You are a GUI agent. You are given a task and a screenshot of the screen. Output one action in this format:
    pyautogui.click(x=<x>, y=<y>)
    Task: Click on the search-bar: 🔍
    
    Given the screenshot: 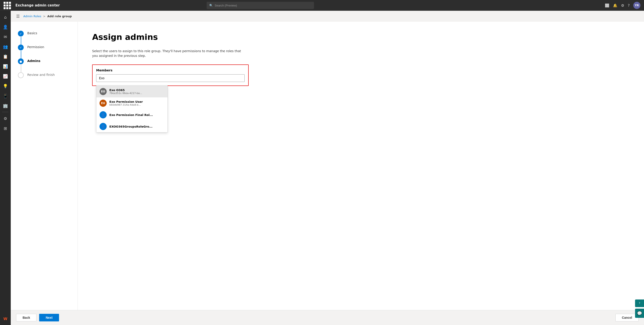 What is the action you would take?
    pyautogui.click(x=260, y=6)
    